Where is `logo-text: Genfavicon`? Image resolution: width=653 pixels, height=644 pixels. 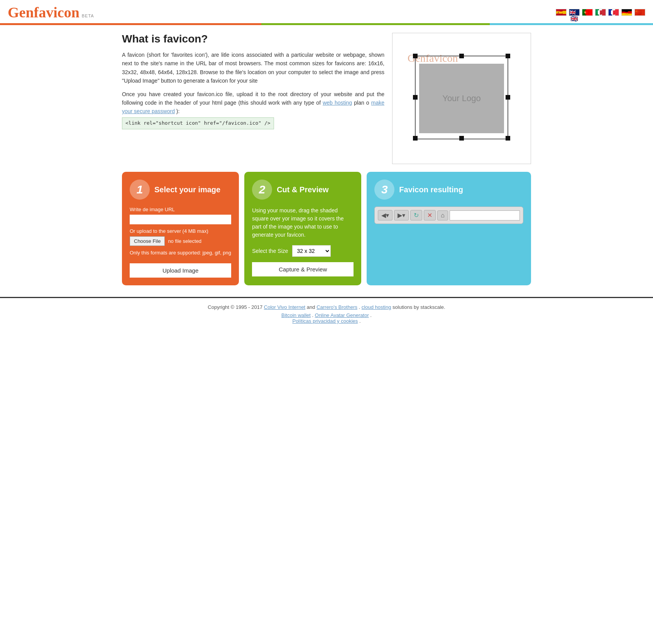
logo-text: Genfavicon is located at coordinates (44, 12).